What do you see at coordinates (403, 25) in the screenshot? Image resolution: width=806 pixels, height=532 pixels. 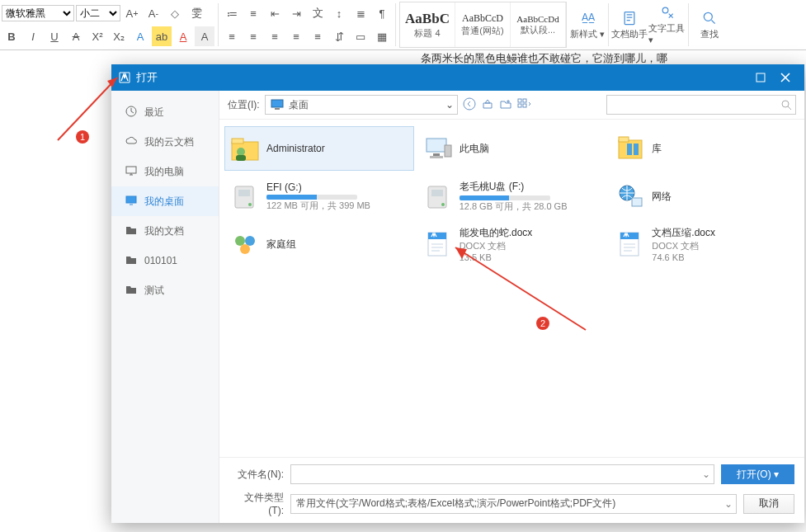 I see `ribbon: 微软雅黑 小二 A+ A- ◇ 雯 B I U A X² X₂ A ab A A` at bounding box center [403, 25].